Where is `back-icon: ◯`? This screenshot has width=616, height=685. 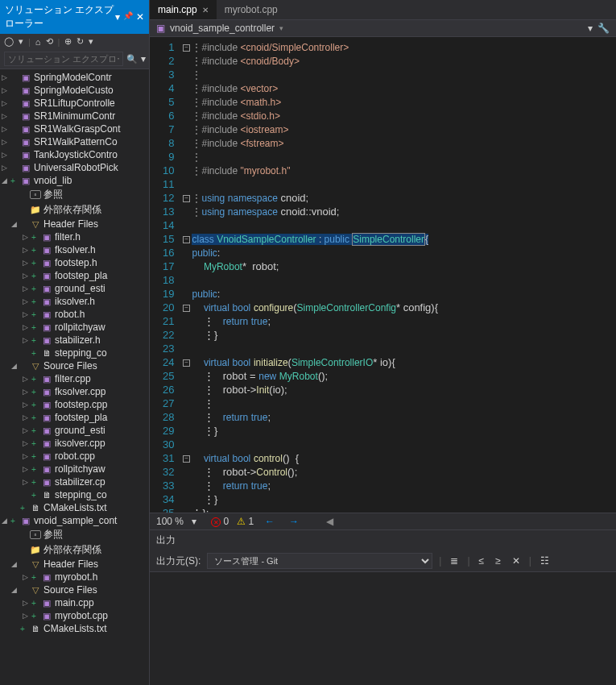 back-icon: ◯ is located at coordinates (9, 42).